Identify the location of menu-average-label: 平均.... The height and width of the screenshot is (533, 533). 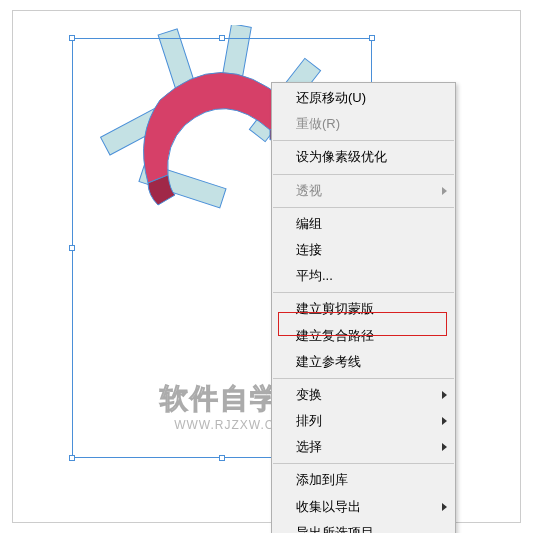
(314, 276).